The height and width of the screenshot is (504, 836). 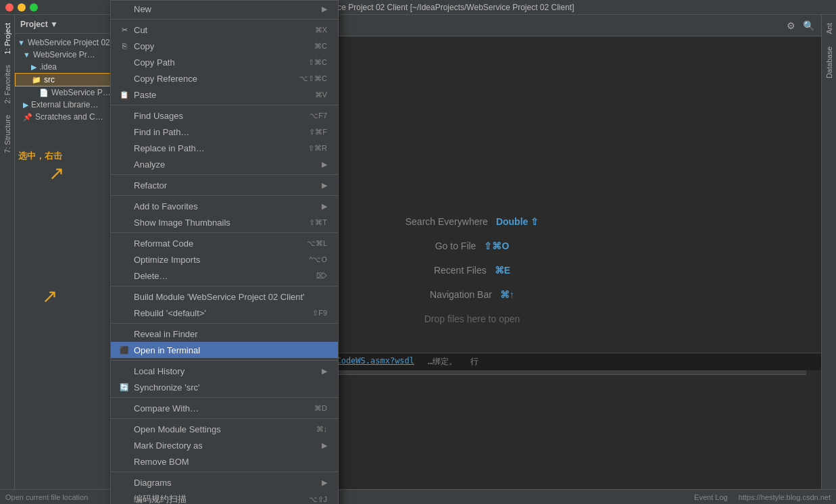 I want to click on src-folder-icon: 📁, so click(x=36, y=80).